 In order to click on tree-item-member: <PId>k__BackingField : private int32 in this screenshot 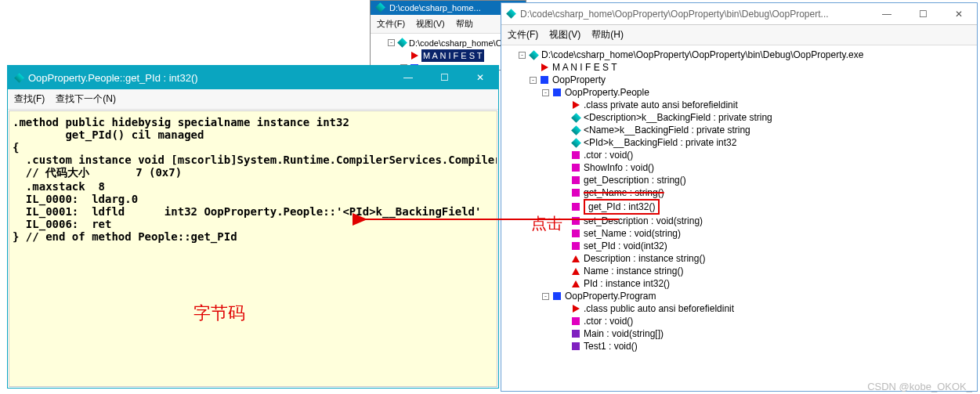, I will do `click(660, 143)`.